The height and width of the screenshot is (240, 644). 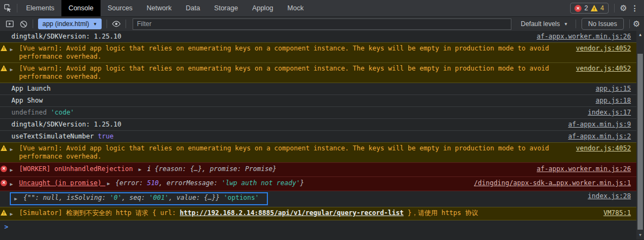 I want to click on source-link: index.js:28, so click(x=608, y=197).